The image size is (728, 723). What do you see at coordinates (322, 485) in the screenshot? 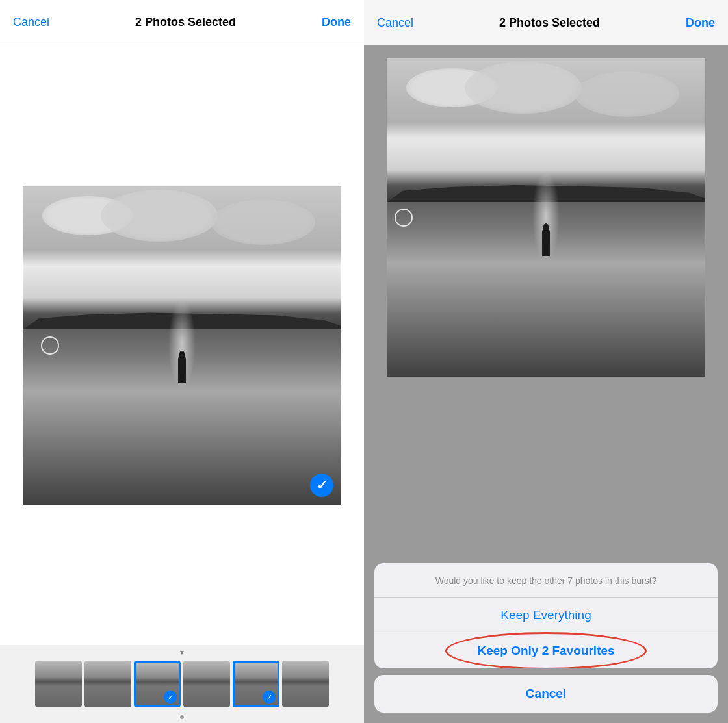
I see `selected-checkmark-badge` at bounding box center [322, 485].